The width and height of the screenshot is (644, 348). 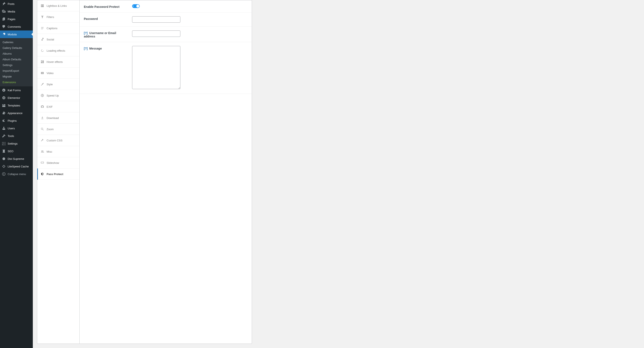 What do you see at coordinates (156, 20) in the screenshot?
I see `password-input` at bounding box center [156, 20].